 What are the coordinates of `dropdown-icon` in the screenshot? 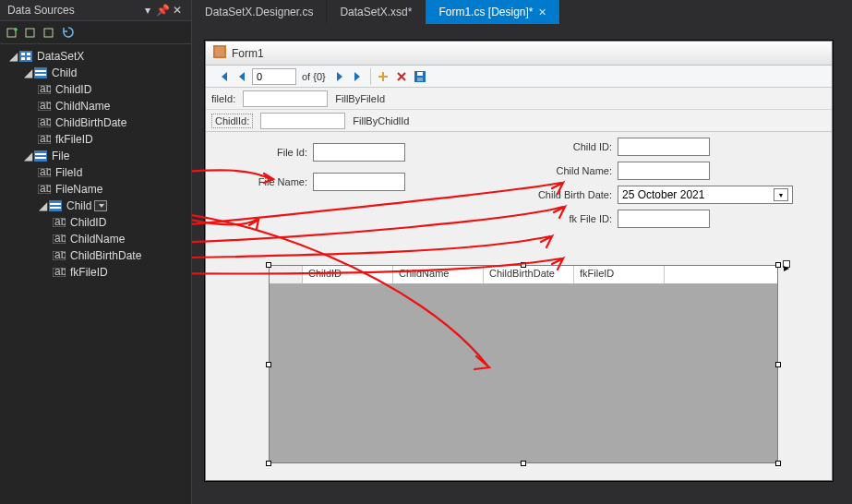 It's located at (101, 206).